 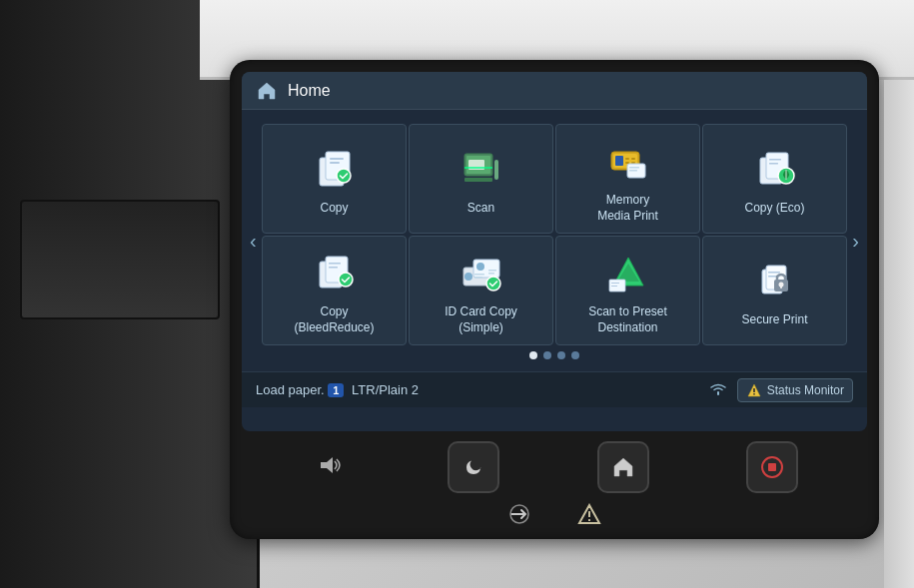 I want to click on nav-buttons-row, so click(x=554, y=519).